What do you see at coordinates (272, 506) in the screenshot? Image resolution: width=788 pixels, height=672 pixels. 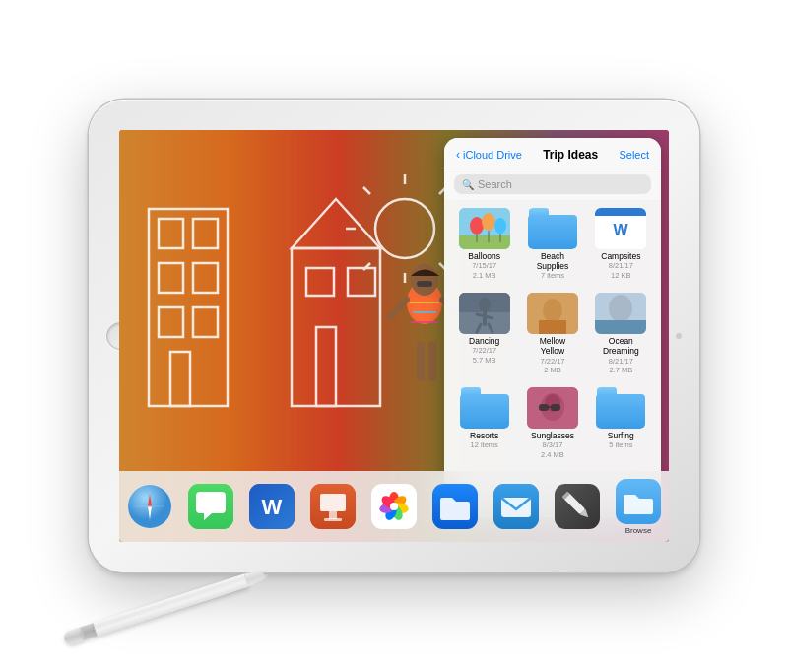 I see `dock-item-word: W` at bounding box center [272, 506].